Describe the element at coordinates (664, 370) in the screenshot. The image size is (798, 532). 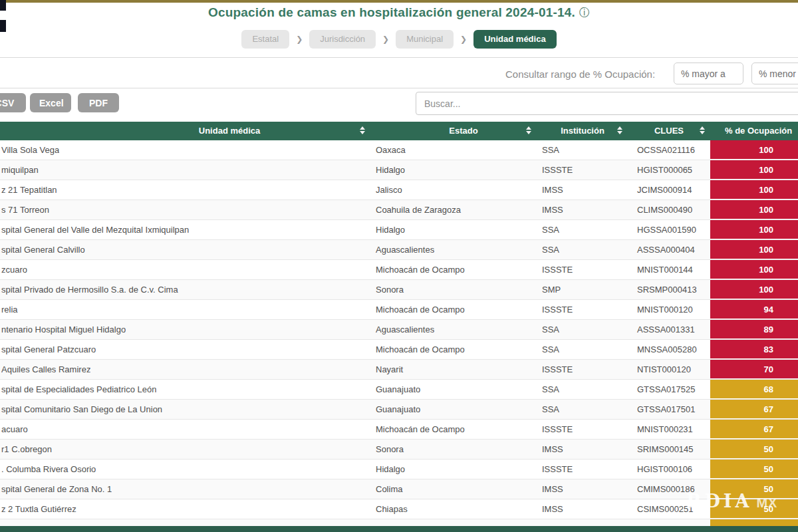
I see `cell-clues: NTIST000120` at that location.